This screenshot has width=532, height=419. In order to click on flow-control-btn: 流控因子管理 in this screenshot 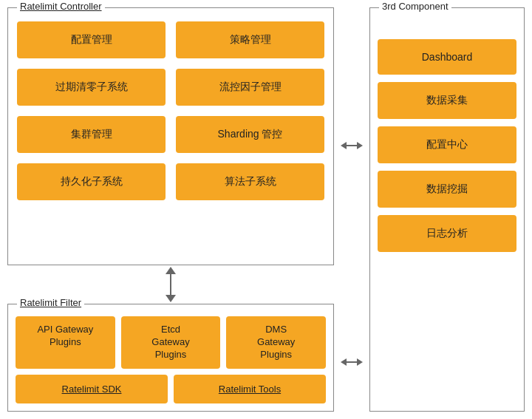, I will do `click(250, 87)`.